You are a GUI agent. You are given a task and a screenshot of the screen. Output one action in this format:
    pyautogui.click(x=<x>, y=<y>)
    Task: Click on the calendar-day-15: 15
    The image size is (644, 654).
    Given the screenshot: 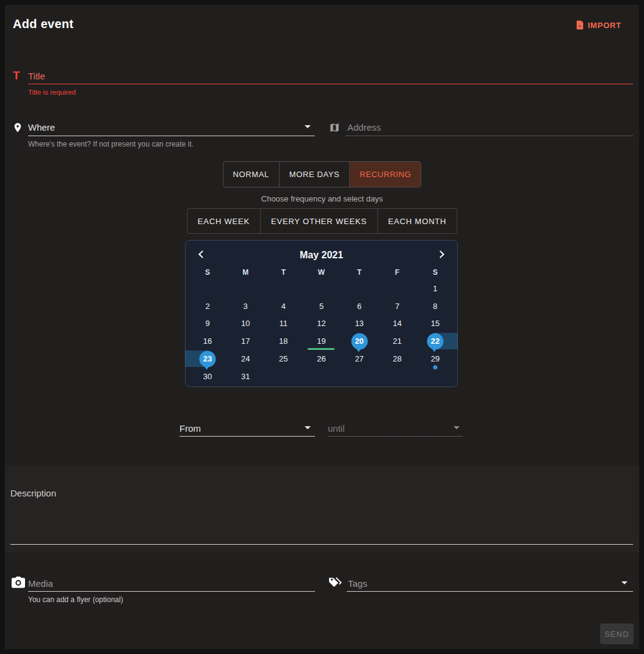 What is the action you would take?
    pyautogui.click(x=435, y=324)
    